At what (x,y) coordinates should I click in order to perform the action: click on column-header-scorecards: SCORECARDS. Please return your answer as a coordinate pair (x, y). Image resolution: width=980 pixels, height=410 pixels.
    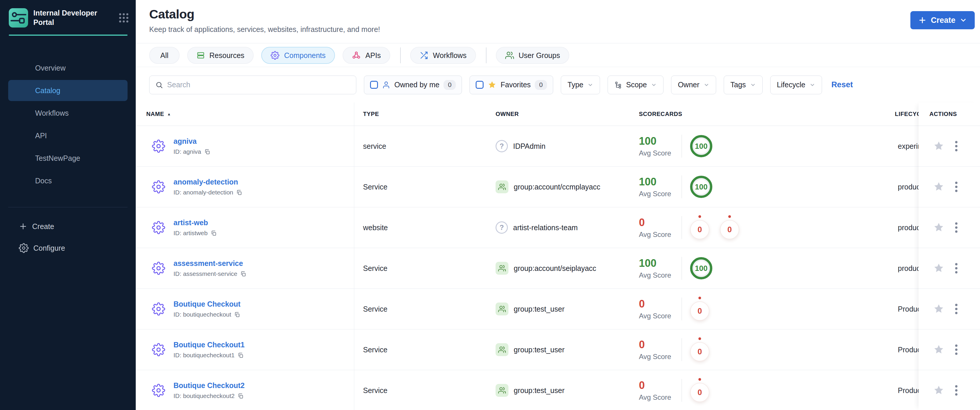
    Looking at the image, I should click on (762, 114).